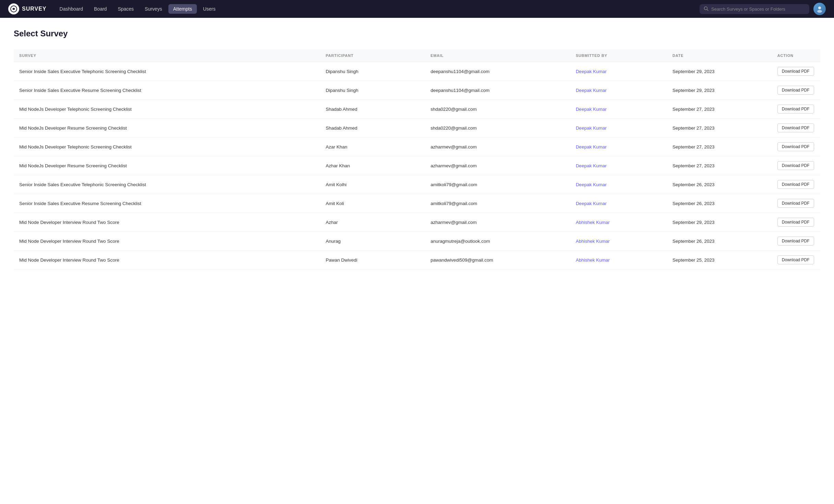 The image size is (834, 504). Describe the element at coordinates (154, 9) in the screenshot. I see `nav-surveys: Surveys` at that location.